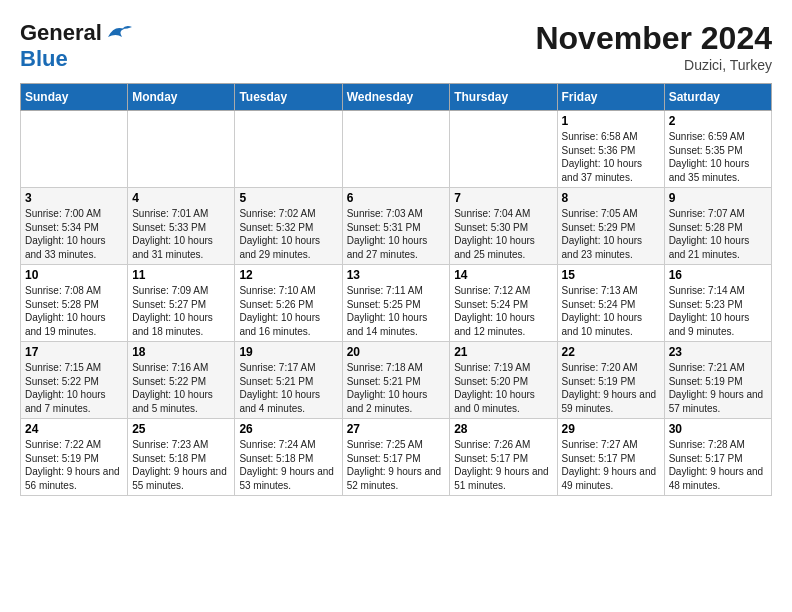 This screenshot has height=612, width=792. Describe the element at coordinates (181, 429) in the screenshot. I see `day-number: 25` at that location.